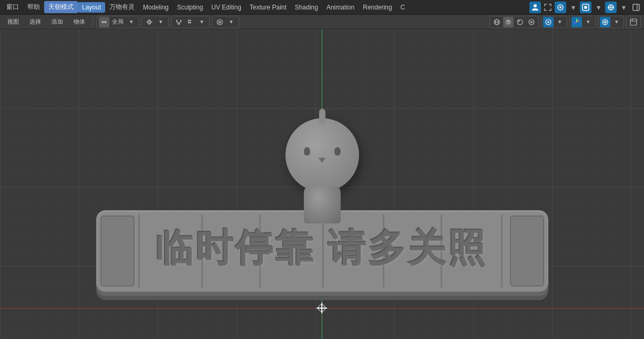 This screenshot has height=339, width=644. What do you see at coordinates (190, 22) in the screenshot?
I see `snap-group: ▾` at bounding box center [190, 22].